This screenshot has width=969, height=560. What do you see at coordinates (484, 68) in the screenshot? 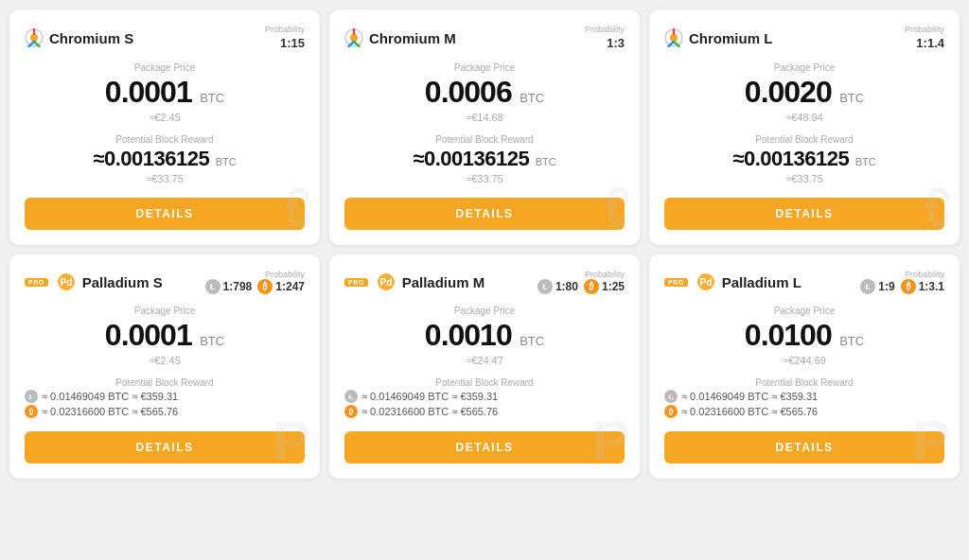
I see `package-price-label: Package Price` at bounding box center [484, 68].